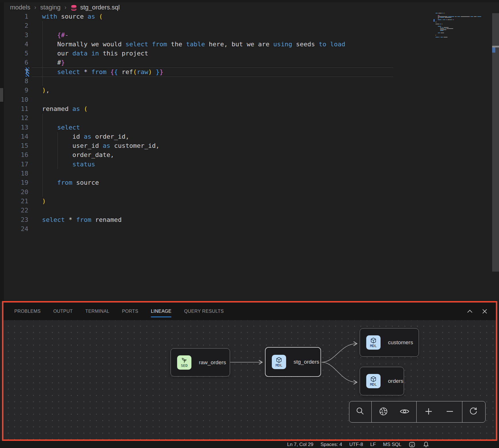 This screenshot has width=499, height=448. What do you see at coordinates (429, 412) in the screenshot?
I see `plus-button` at bounding box center [429, 412].